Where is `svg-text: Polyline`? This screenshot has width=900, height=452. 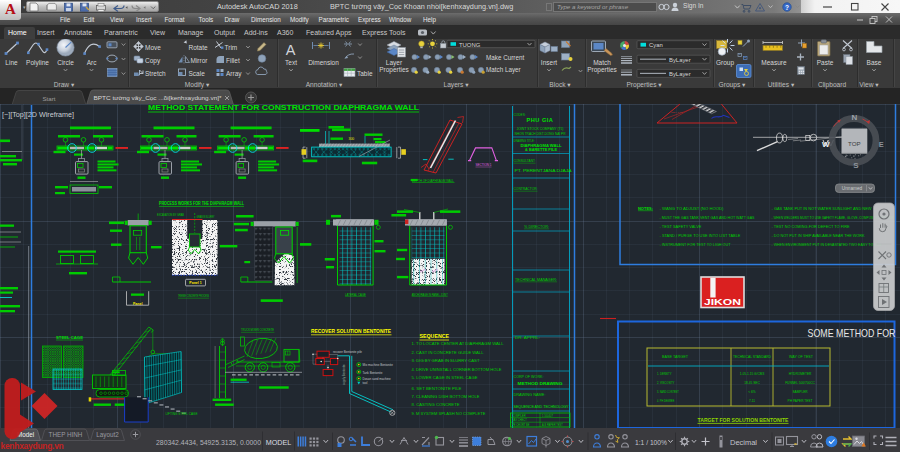
svg-text: Polyline is located at coordinates (38, 63).